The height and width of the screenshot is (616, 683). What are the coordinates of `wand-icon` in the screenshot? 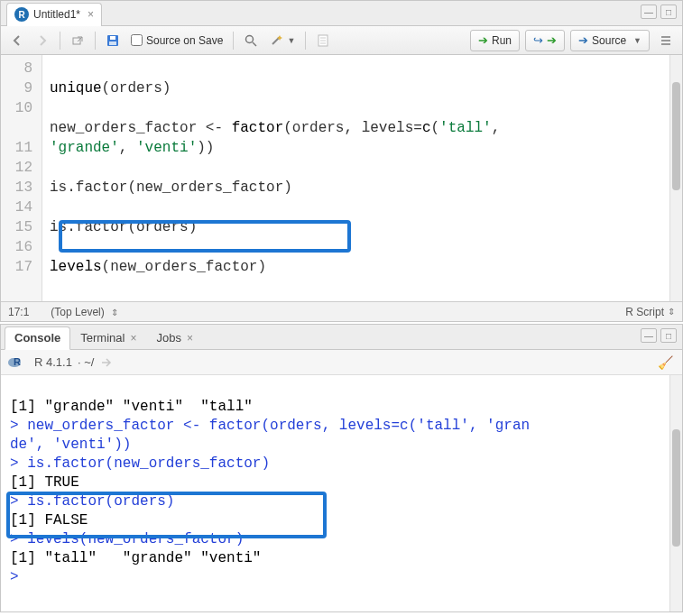 It's located at (276, 41).